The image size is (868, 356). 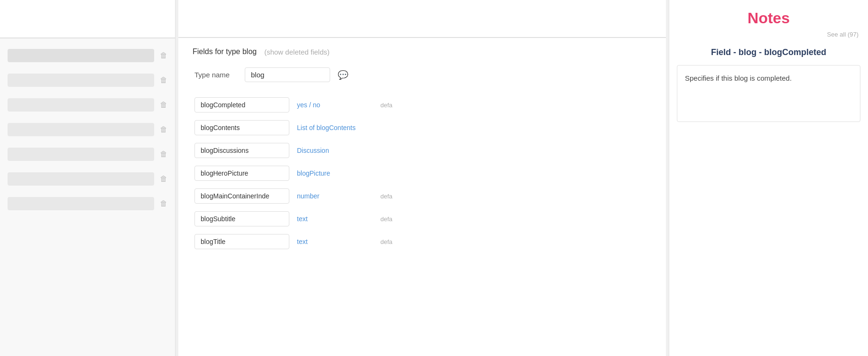 What do you see at coordinates (335, 242) in the screenshot?
I see `field-type-6: text` at bounding box center [335, 242].